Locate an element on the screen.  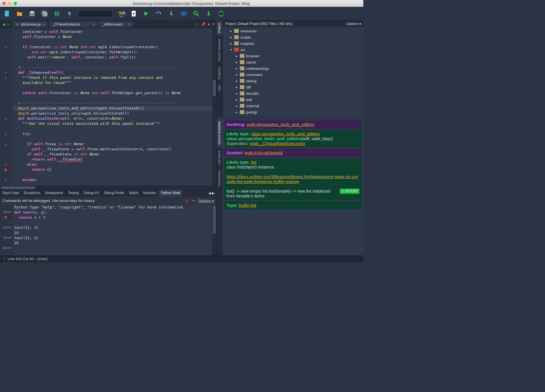
code-line: @wgtk.perspective_tools_only(wgtk.kVisua… is located at coordinates (114, 114).